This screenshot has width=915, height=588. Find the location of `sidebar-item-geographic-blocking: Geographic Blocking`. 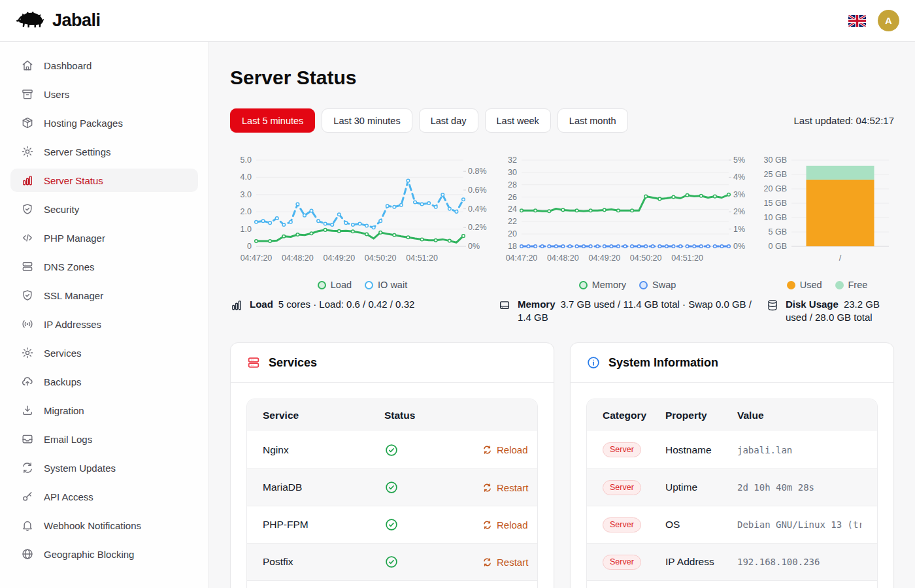

sidebar-item-geographic-blocking: Geographic Blocking is located at coordinates (105, 554).